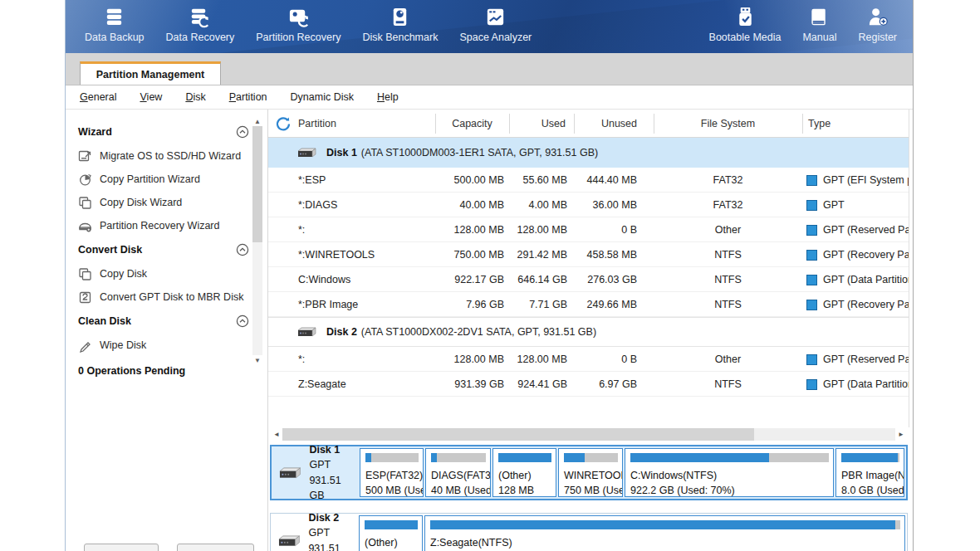 The width and height of the screenshot is (980, 551). I want to click on horizontal-scrollbar: ◄ ►, so click(589, 435).